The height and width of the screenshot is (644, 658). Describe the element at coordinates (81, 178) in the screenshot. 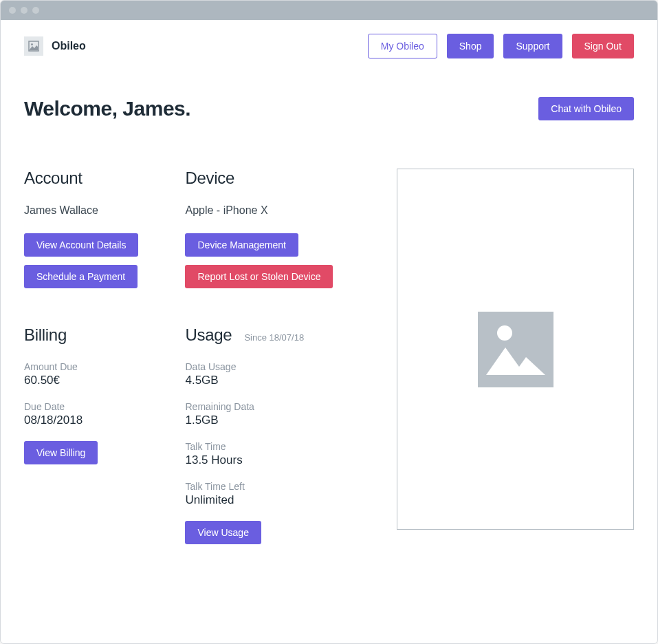

I see `account-heading: Account` at that location.